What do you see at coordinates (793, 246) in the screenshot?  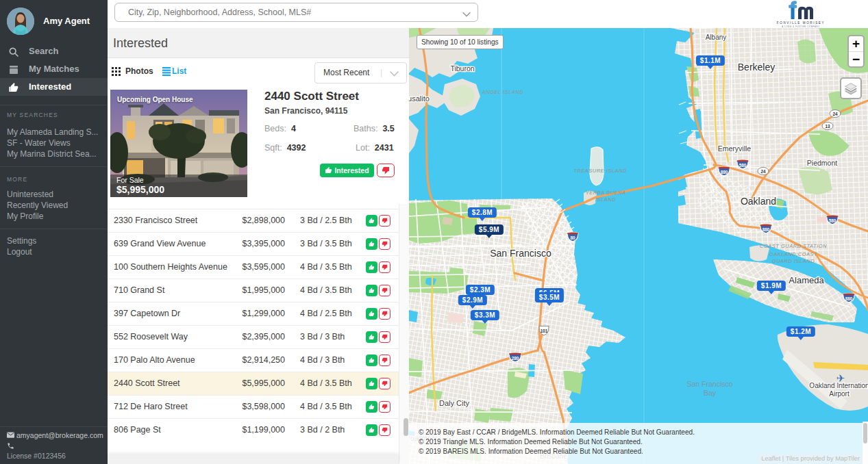 I see `svg-text: COAST GUARD STATION` at bounding box center [793, 246].